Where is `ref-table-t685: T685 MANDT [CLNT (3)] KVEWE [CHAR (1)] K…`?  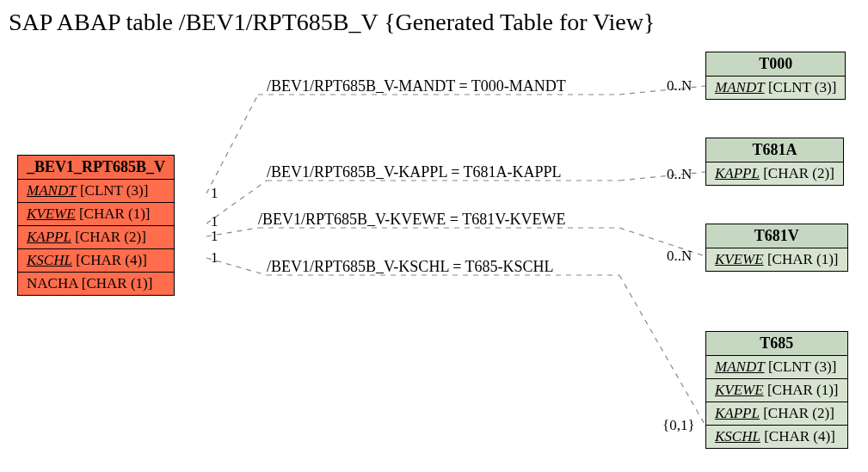
ref-table-t685: T685 MANDT [CLNT (3)] KVEWE [CHAR (1)] K… is located at coordinates (777, 390).